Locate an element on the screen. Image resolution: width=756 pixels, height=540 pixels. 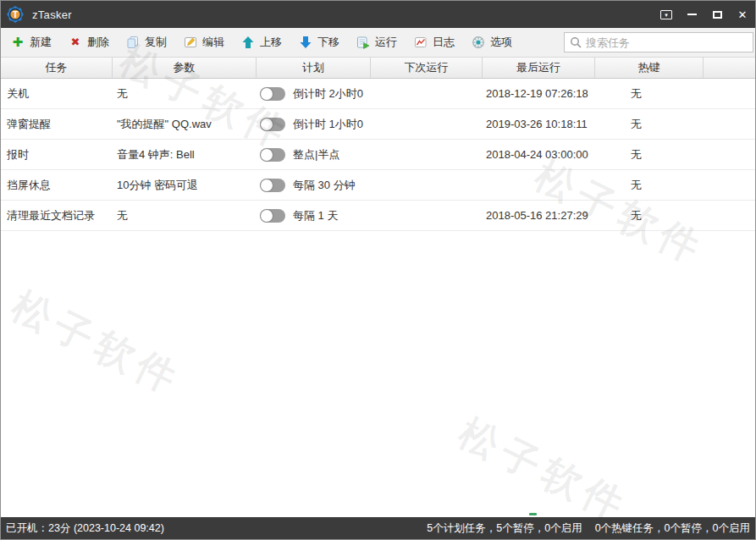
toolbar: ✚ 新建 ✖ 删除 复制 编辑 上移 is located at coordinates (378, 42).